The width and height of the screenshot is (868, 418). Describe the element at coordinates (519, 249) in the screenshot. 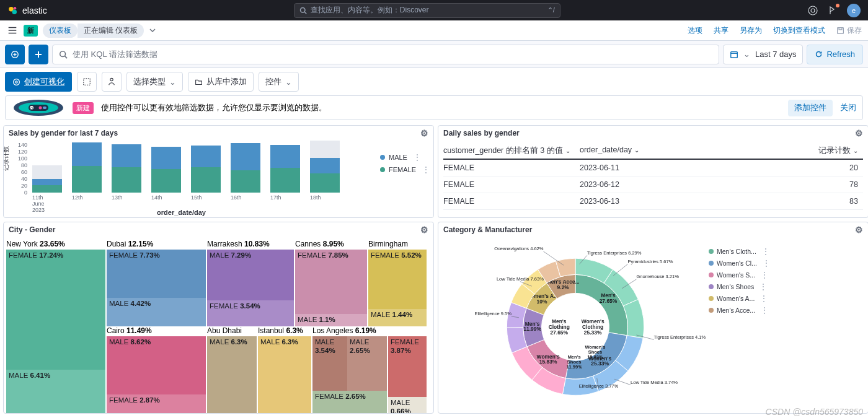

I see `svg-text: Oceanavigations 4.62%` at that location.